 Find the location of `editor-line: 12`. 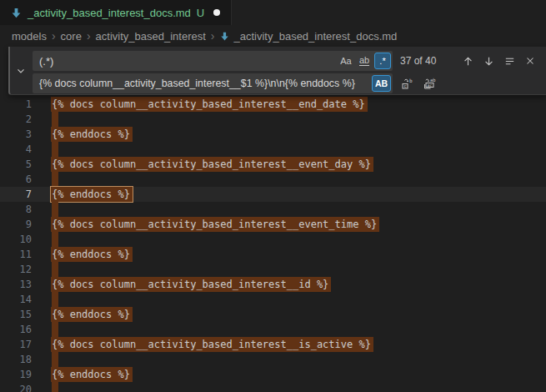

editor-line: 12 is located at coordinates (273, 269).